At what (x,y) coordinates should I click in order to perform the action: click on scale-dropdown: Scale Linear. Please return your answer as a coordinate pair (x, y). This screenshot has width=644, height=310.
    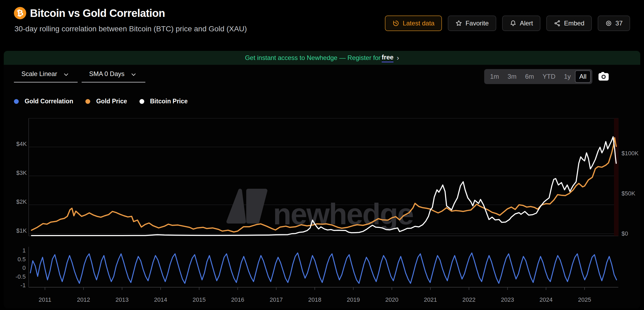
    Looking at the image, I should click on (46, 75).